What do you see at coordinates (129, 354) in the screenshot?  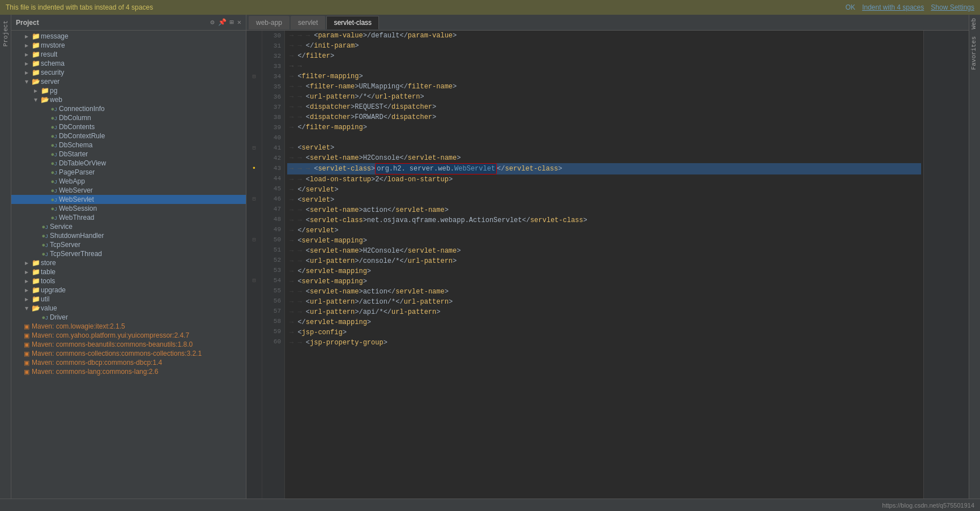 I see `sidebar-item-maven4: ▣Maven: commons-collections:commons-coll…` at bounding box center [129, 354].